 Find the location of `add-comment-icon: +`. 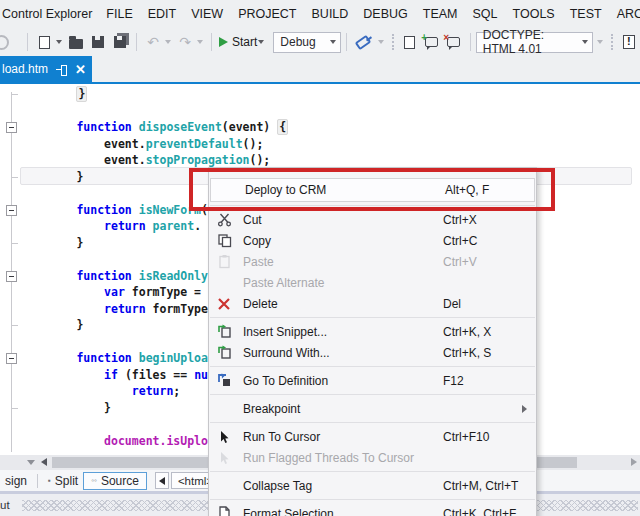

add-comment-icon: + is located at coordinates (432, 42).